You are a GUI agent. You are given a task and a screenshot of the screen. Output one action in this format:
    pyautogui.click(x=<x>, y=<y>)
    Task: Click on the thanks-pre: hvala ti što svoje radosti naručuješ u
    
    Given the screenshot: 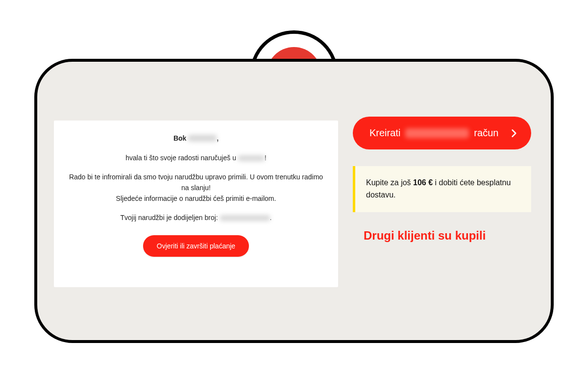 What is the action you would take?
    pyautogui.click(x=181, y=158)
    